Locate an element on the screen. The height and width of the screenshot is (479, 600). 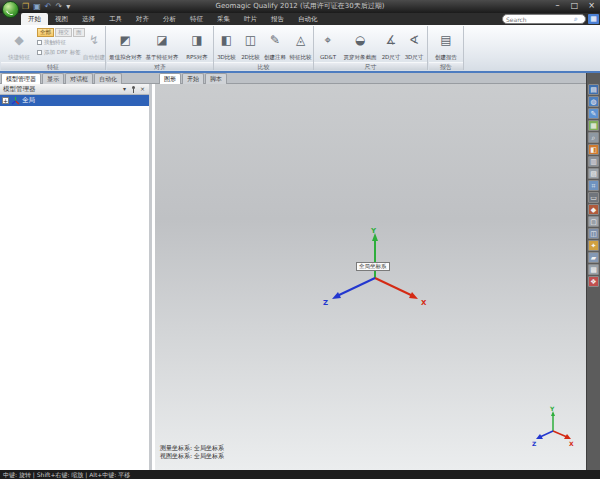
redo-icon: ↷ is located at coordinates (58, 6).